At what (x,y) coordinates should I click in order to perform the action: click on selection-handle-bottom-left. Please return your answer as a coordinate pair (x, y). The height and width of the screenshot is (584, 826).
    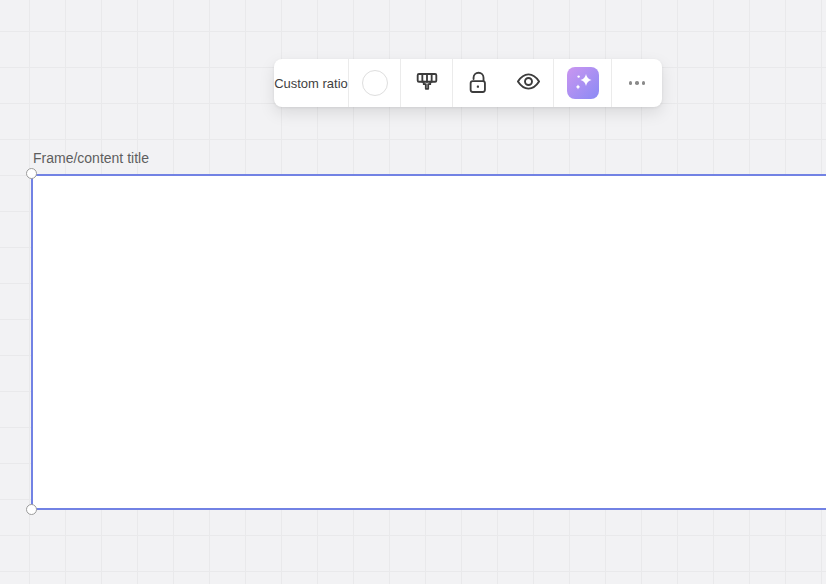
    Looking at the image, I should click on (32, 510).